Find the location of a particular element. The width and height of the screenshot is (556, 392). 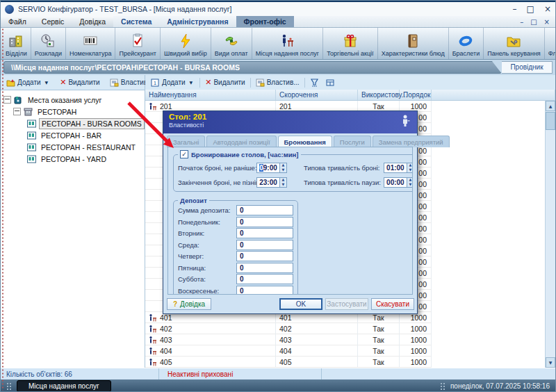

cancel-button: Скасувати is located at coordinates (393, 304).